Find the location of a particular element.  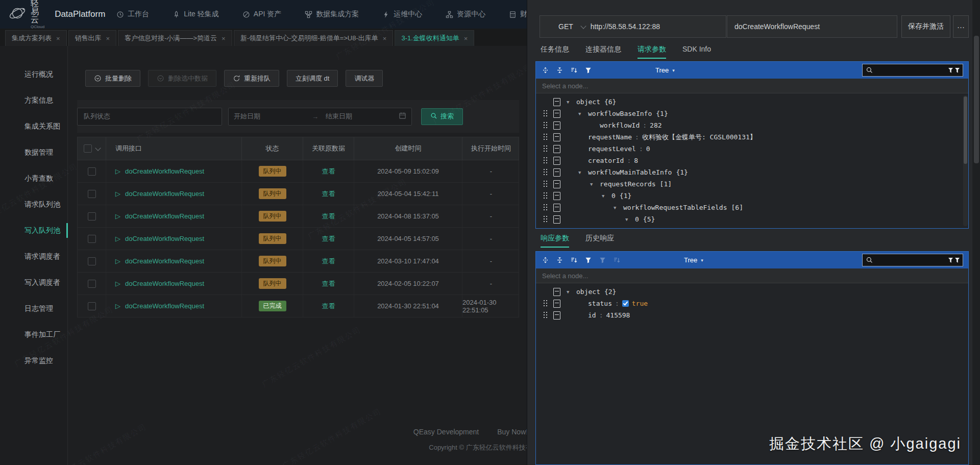

tab-任务信息: 任务信息 is located at coordinates (555, 52).